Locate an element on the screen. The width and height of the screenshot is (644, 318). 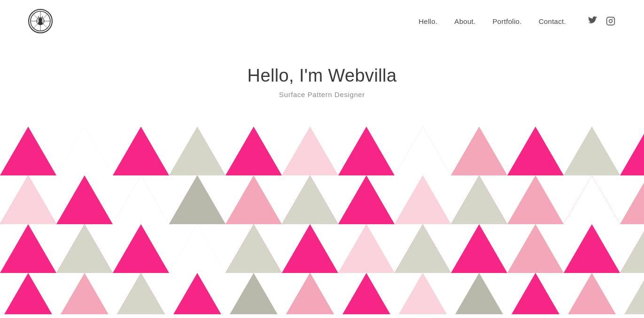
nav-item-portfolio: Portfolio. is located at coordinates (507, 22).